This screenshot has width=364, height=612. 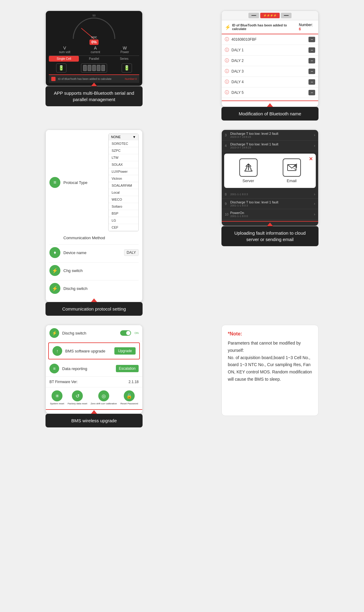 I want to click on upload-server-option: Server, so click(x=248, y=171).